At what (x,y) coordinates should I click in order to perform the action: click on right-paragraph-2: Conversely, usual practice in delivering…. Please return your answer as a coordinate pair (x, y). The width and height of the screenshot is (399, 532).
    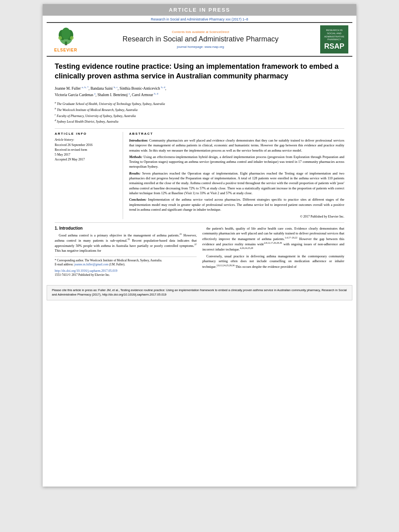
    Looking at the image, I should click on (274, 261).